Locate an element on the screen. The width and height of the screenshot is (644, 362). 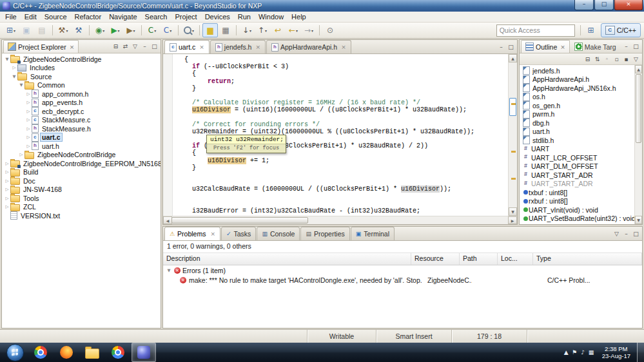
build-all-button: ⚒ is located at coordinates (79, 30).